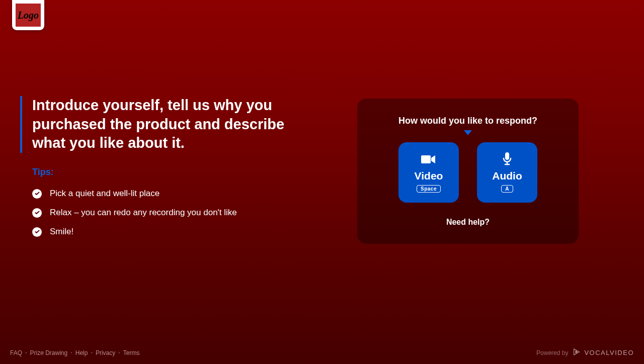 This screenshot has height=364, width=644. What do you see at coordinates (167, 232) in the screenshot?
I see `tips-item: Smile!` at bounding box center [167, 232].